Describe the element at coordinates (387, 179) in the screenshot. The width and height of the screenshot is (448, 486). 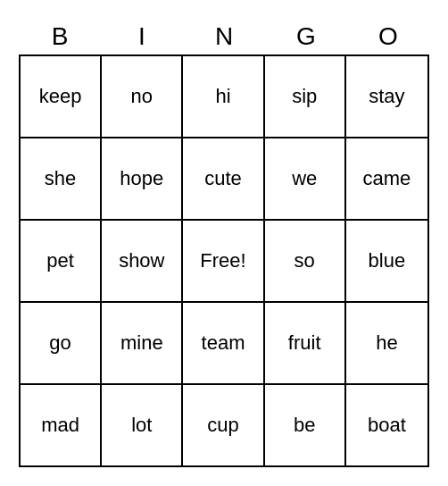
I see `cell-r2c5: came` at that location.